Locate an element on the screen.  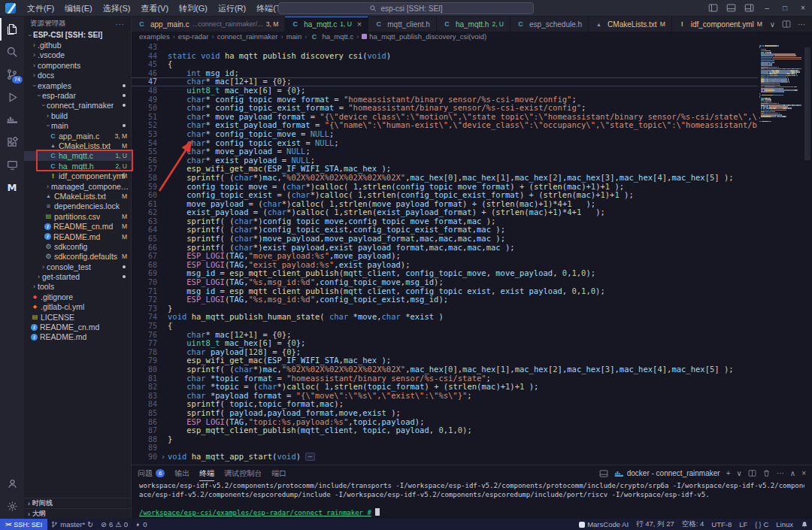
activity-extensions-icon is located at coordinates (12, 142).